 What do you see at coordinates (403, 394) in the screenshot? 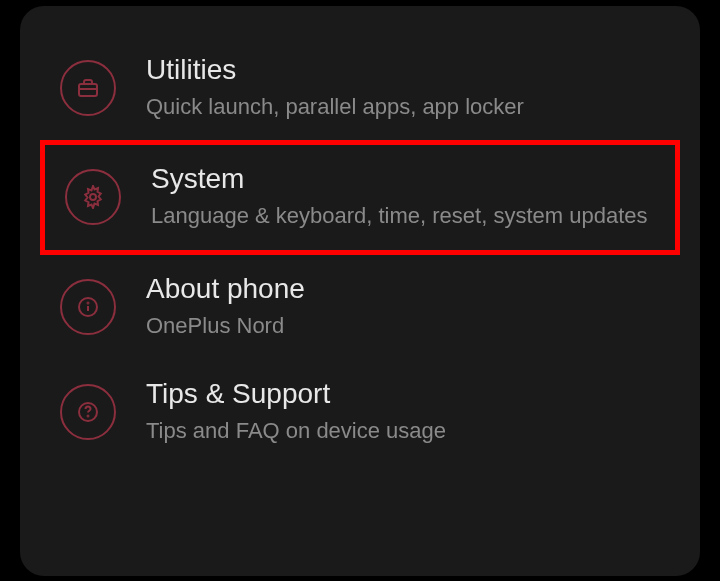
I see `setting-title: Tips & Support` at bounding box center [403, 394].